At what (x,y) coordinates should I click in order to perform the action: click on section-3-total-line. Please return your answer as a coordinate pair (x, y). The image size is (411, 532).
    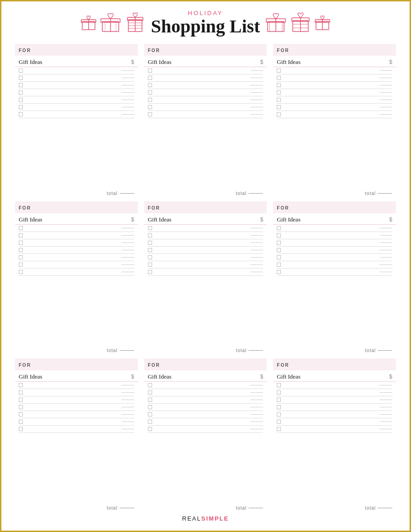
    Looking at the image, I should click on (385, 194).